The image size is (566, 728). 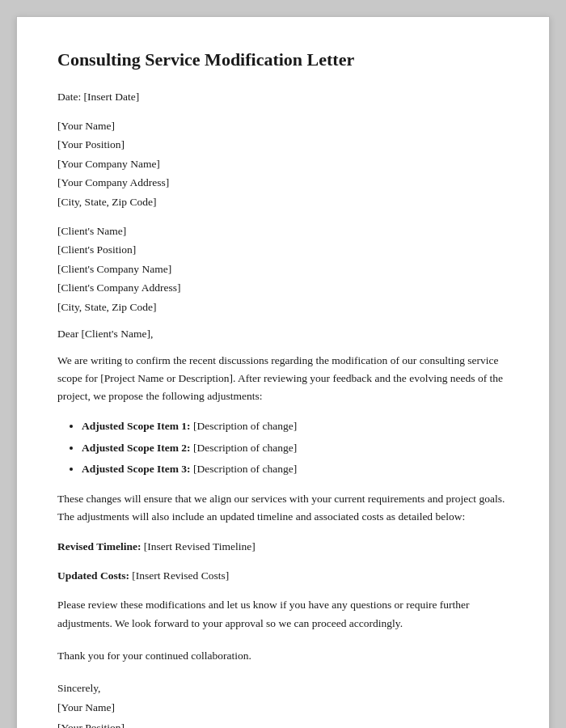 What do you see at coordinates (283, 656) in the screenshot?
I see `thank-you-text: Thank you for your continued collaborati…` at bounding box center [283, 656].